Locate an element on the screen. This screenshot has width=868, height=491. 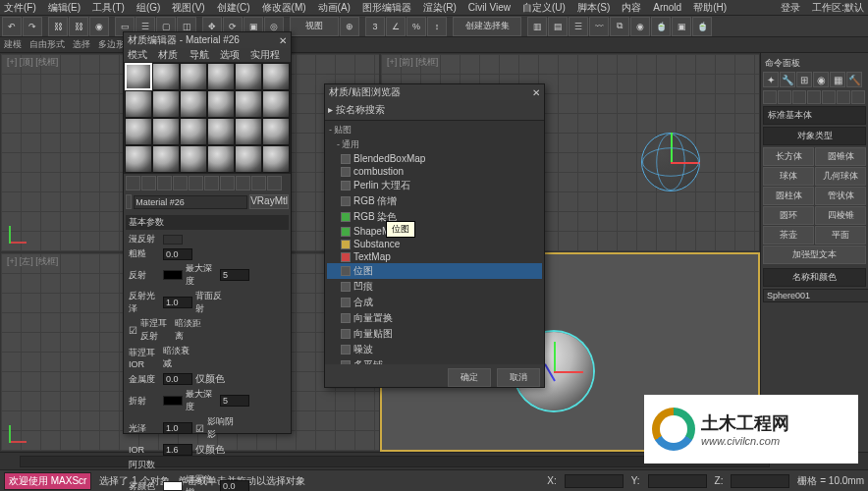
mat-menu-opts: 选项(O) is located at coordinates (232, 55).